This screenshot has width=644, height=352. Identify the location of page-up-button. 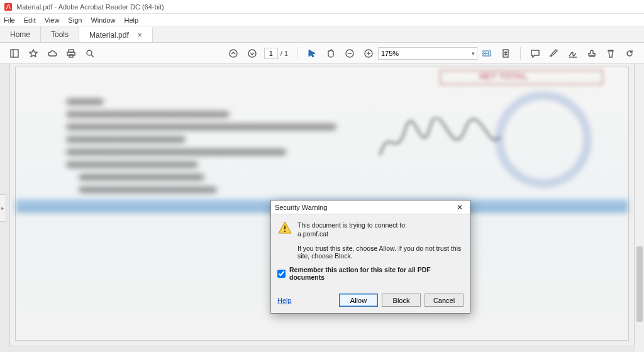
(233, 53).